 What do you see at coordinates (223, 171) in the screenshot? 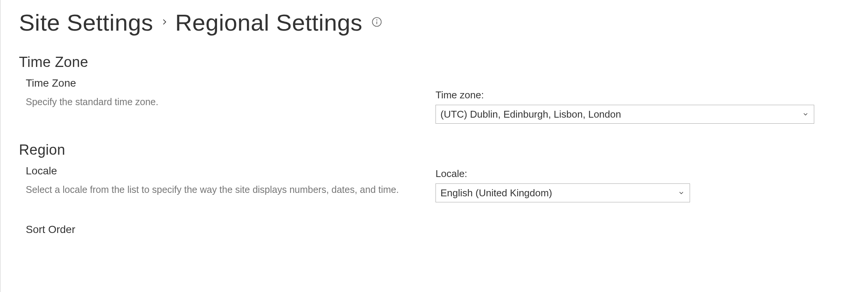
I see `subtitle-locale: Locale` at bounding box center [223, 171].